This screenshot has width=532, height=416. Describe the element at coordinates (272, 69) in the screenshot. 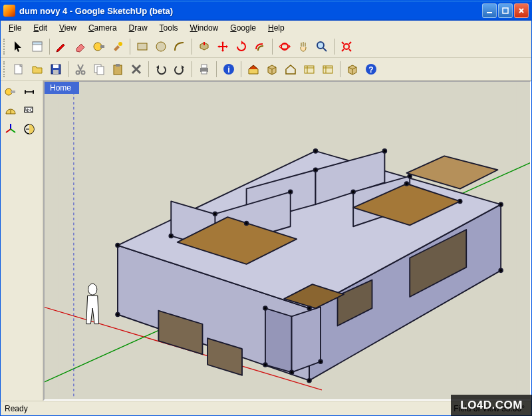

I see `model-warehouse` at that location.